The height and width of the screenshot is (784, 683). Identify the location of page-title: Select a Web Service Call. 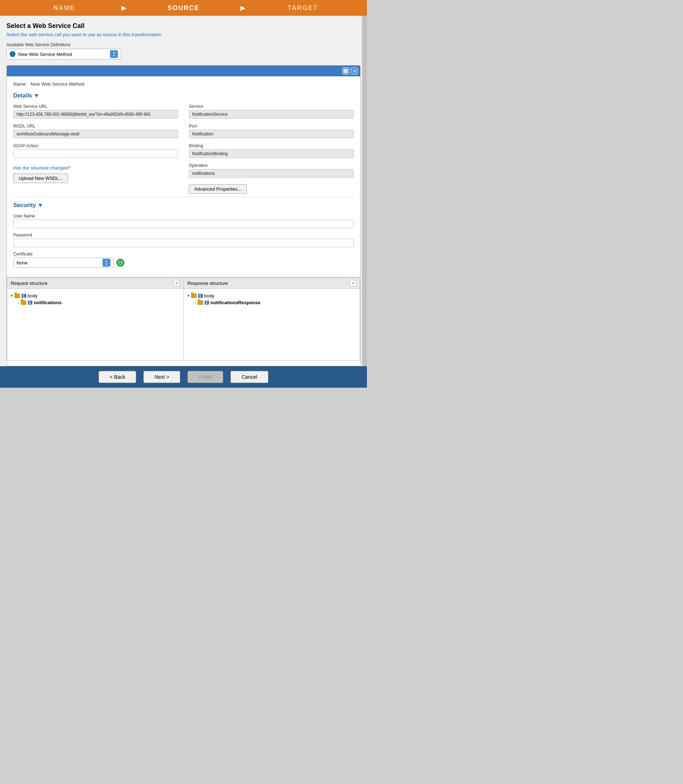
(184, 26).